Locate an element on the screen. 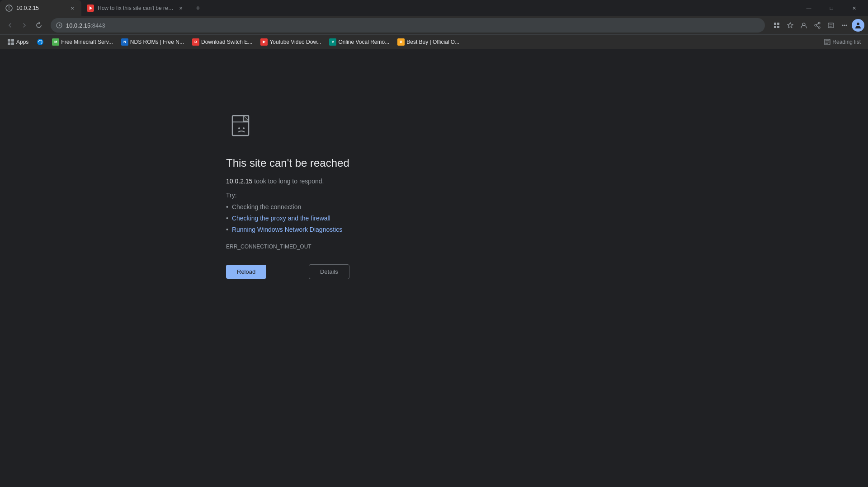 The width and height of the screenshot is (868, 487). reading-list-button: Reading list is located at coordinates (843, 42).